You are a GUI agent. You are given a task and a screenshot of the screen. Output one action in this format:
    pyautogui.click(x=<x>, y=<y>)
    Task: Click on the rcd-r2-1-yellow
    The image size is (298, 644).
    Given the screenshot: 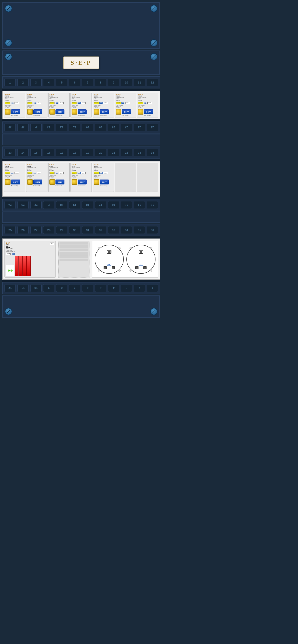 What is the action you would take?
    pyautogui.click(x=8, y=182)
    